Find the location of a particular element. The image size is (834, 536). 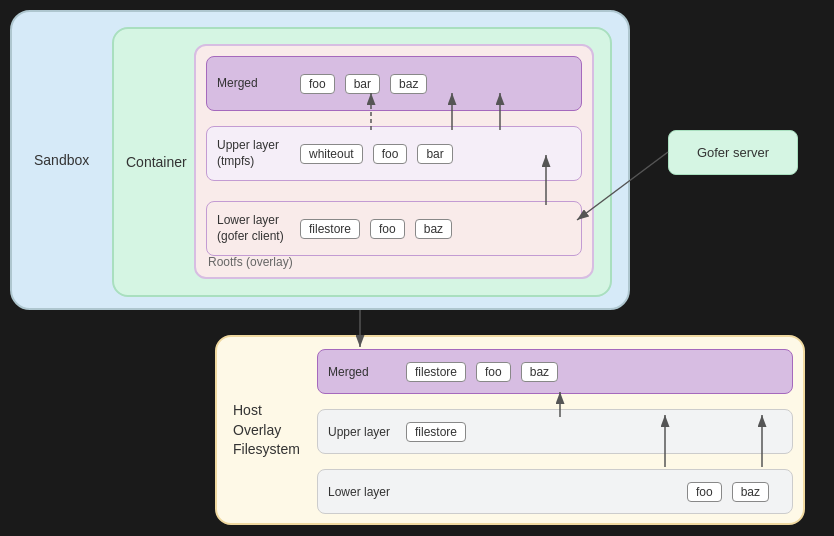

host-lower-files: foo baz is located at coordinates (728, 492).